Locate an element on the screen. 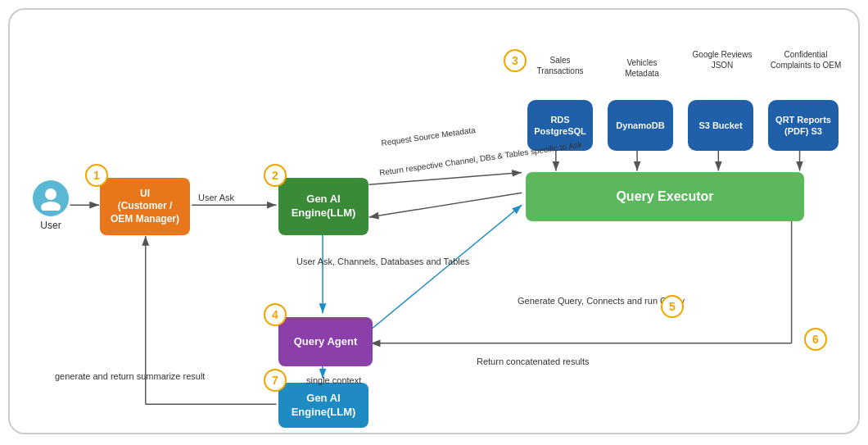 The image size is (868, 445). gen-ai2-label: Gen AI Engine(LLM) is located at coordinates (324, 406).